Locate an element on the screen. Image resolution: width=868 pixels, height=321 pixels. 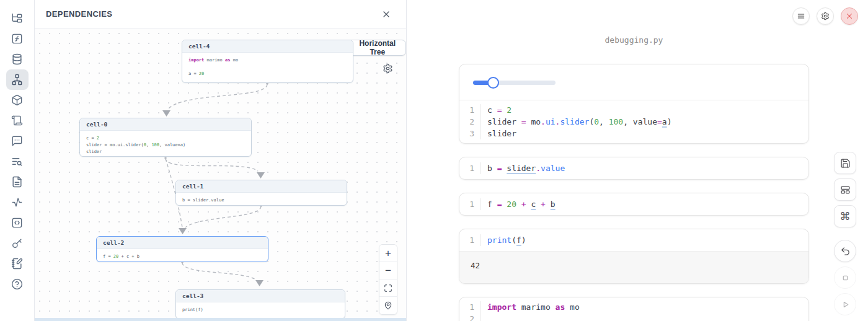
panel-secrets is located at coordinates (17, 243).